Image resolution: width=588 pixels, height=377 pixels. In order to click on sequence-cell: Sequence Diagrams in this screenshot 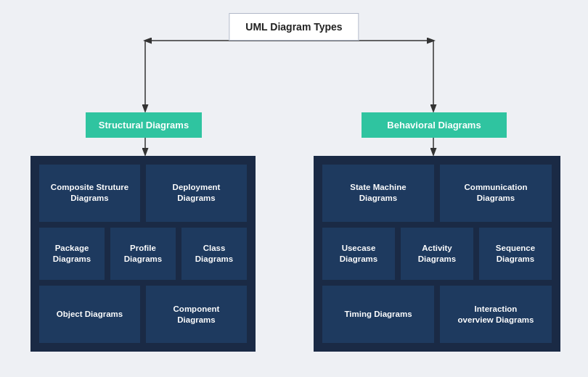, I will do `click(515, 254)`.